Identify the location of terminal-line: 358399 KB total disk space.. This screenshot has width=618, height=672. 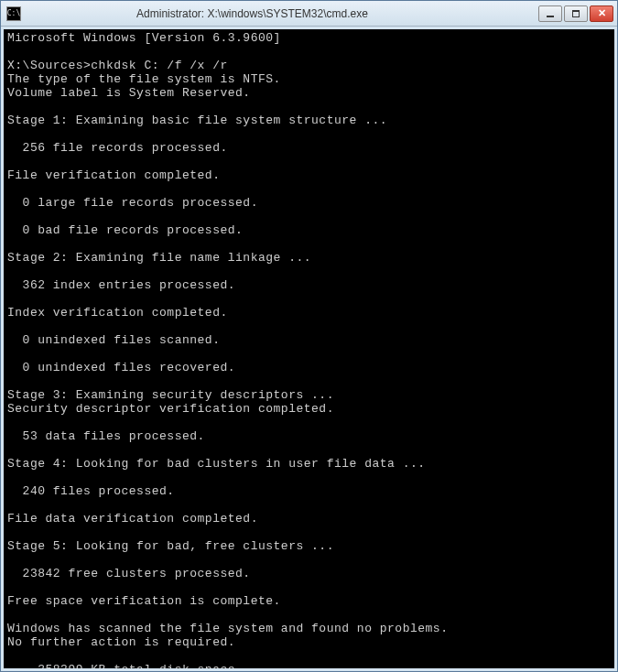
(309, 666).